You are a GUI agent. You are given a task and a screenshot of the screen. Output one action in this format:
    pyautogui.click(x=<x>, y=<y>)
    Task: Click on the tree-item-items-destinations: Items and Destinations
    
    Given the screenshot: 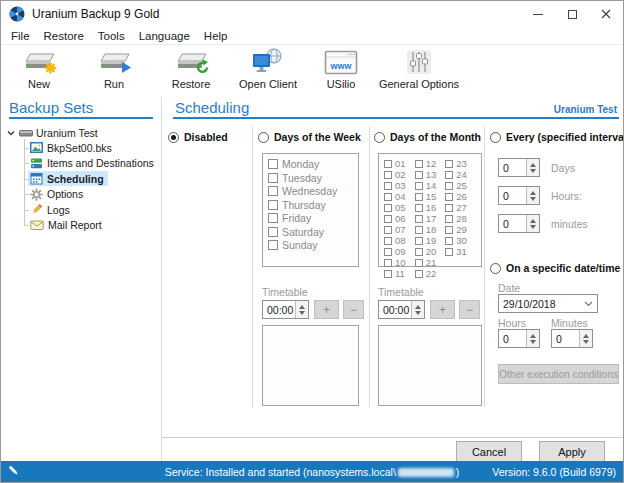 What is the action you would take?
    pyautogui.click(x=80, y=164)
    